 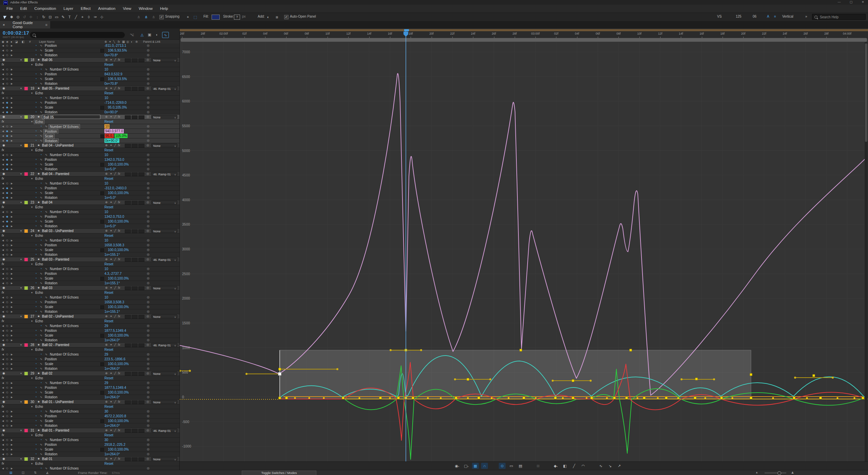 I want to click on clone-stamp-tool: ⌖, so click(x=82, y=17).